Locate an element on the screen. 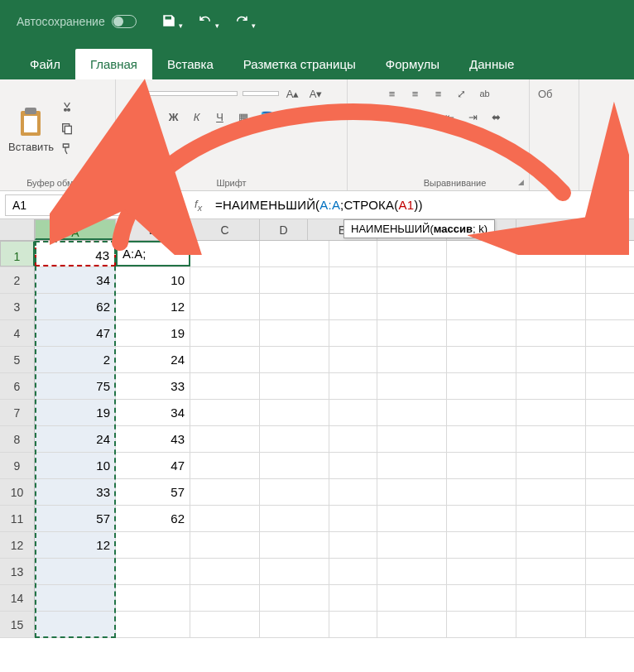  fill-color-button: 🪣 is located at coordinates (267, 117).